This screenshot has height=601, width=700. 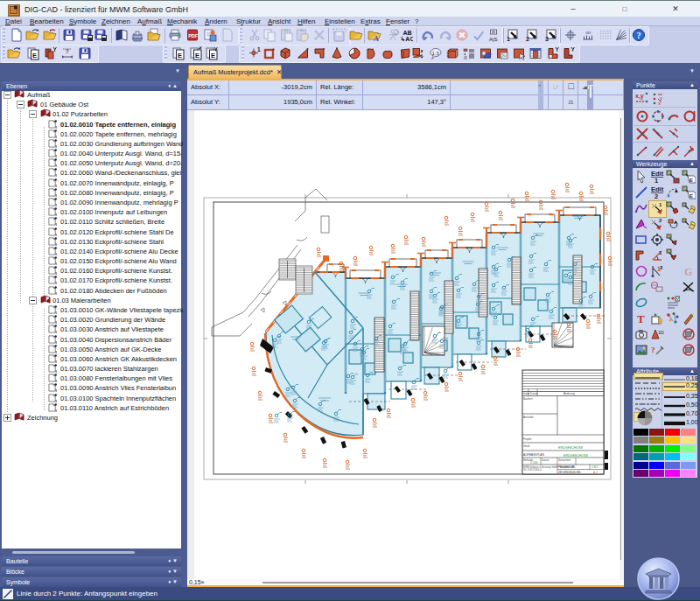 What do you see at coordinates (534, 463) in the screenshot?
I see `svg-text: 1:100` at bounding box center [534, 463].